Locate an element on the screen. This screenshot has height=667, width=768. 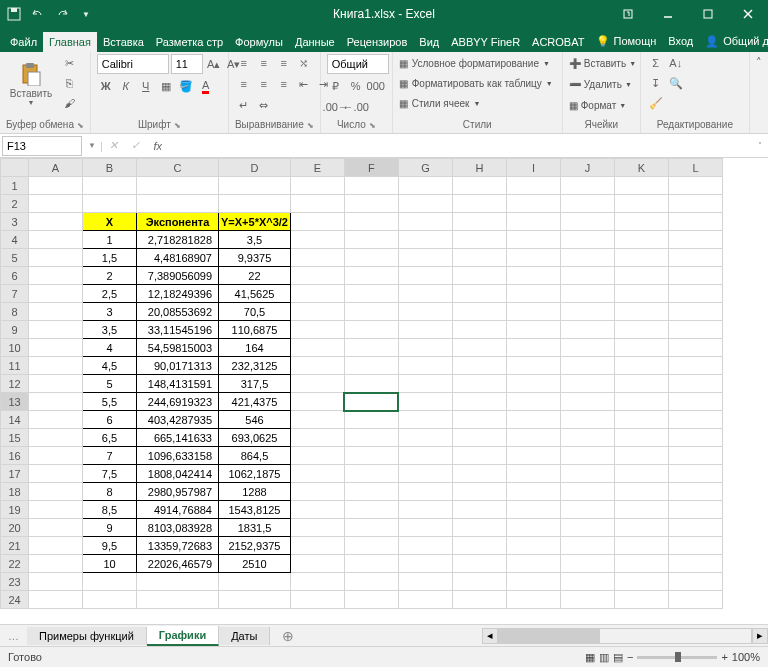
cell-G22 is located at coordinates (425, 564).